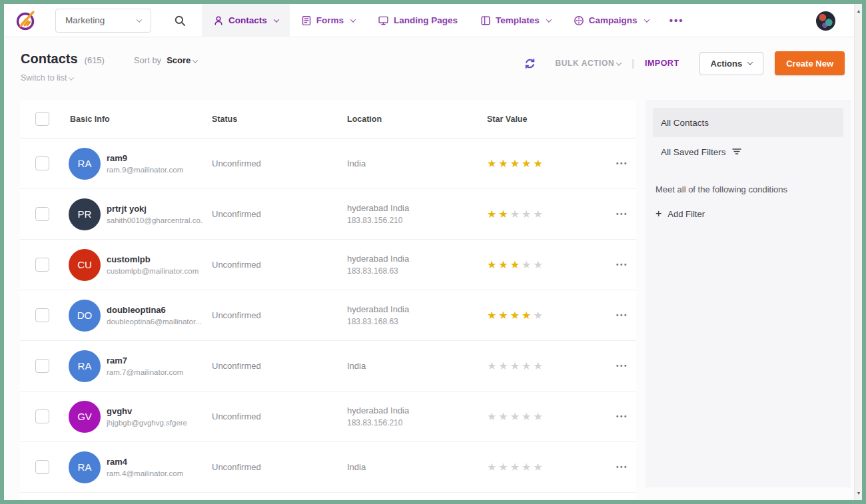 Image resolution: width=866 pixels, height=504 pixels. I want to click on contact-name: doubleoptina6, so click(155, 310).